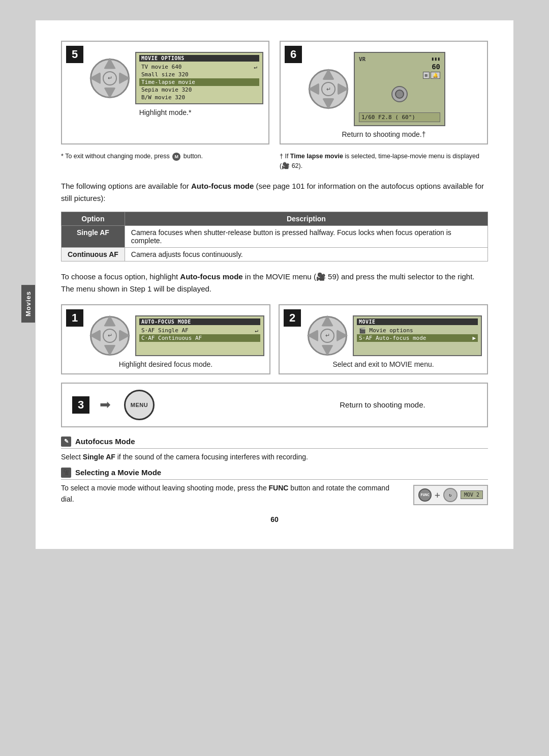 The height and width of the screenshot is (756, 549). What do you see at coordinates (274, 493) in the screenshot?
I see `bottom-row: To select a movie mode without leaving s…` at bounding box center [274, 493].